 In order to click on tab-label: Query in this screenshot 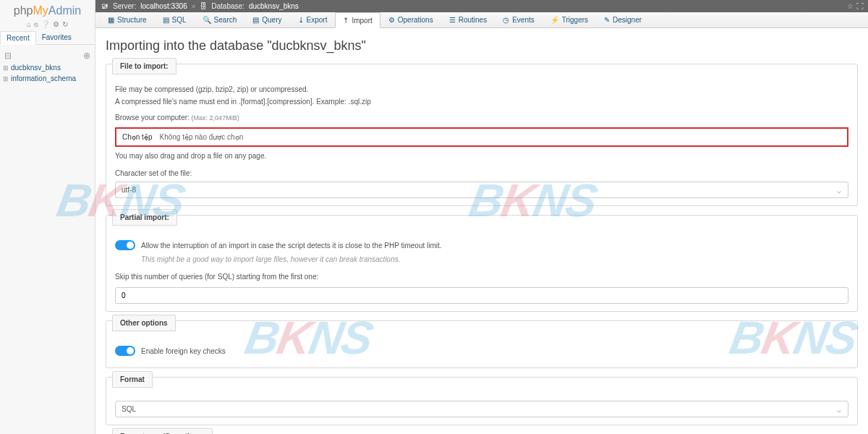, I will do `click(272, 20)`.